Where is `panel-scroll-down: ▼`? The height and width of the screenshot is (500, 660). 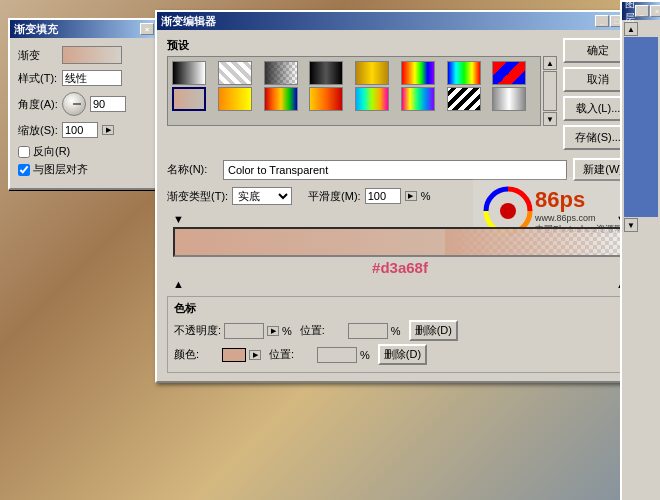 panel-scroll-down: ▼ is located at coordinates (631, 225).